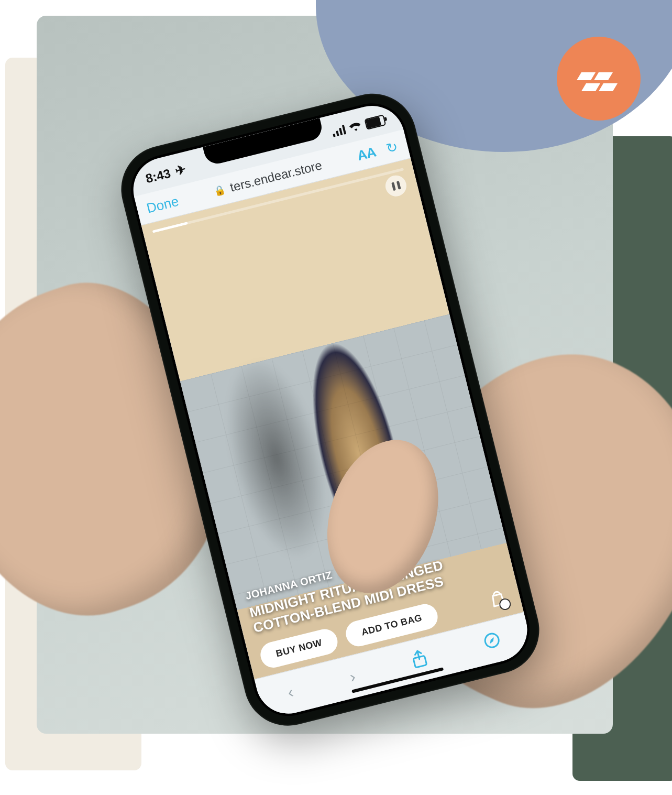 The width and height of the screenshot is (672, 795). Describe the element at coordinates (599, 79) in the screenshot. I see `brand-logo-badge` at that location.